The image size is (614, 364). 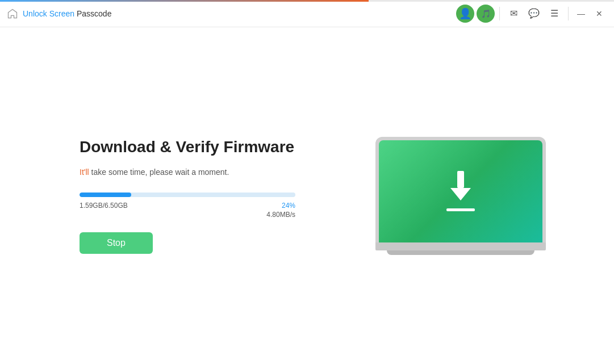 I want to click on title-bar-progress-fill, so click(x=184, y=1).